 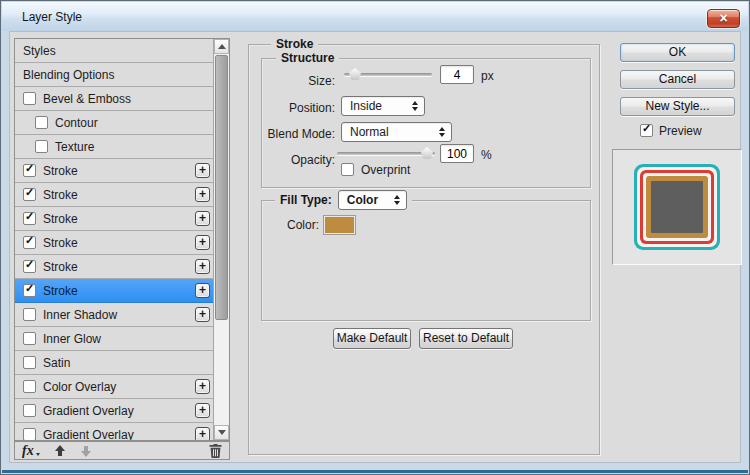 What do you see at coordinates (677, 207) in the screenshot?
I see `preview-stroke-ring` at bounding box center [677, 207].